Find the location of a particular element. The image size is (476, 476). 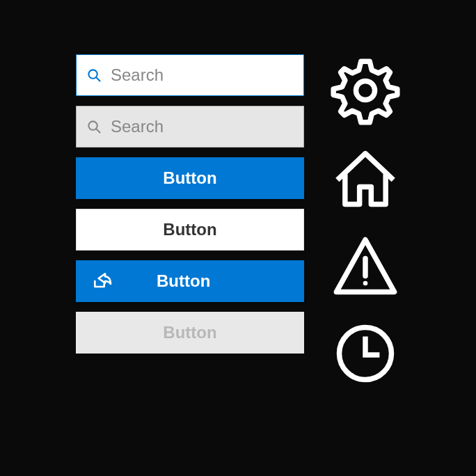

disabled-button: Button is located at coordinates (190, 333).